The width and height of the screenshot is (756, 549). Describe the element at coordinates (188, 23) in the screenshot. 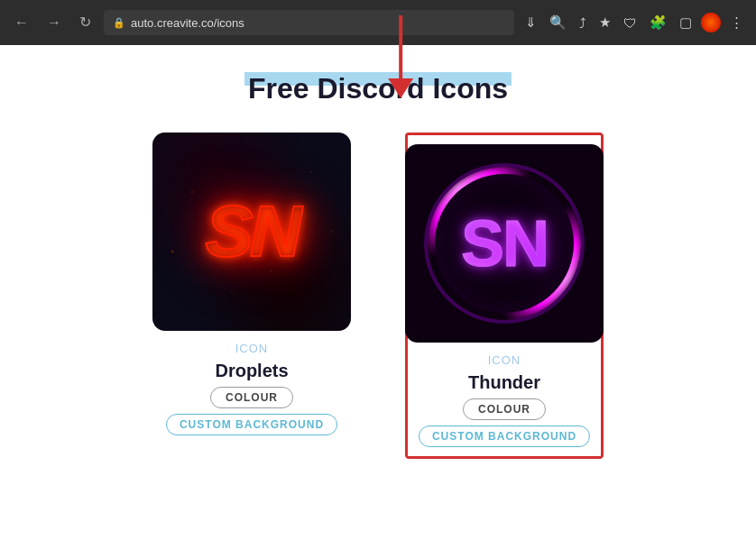

I see `url-text: auto.creavite.co/icons` at that location.